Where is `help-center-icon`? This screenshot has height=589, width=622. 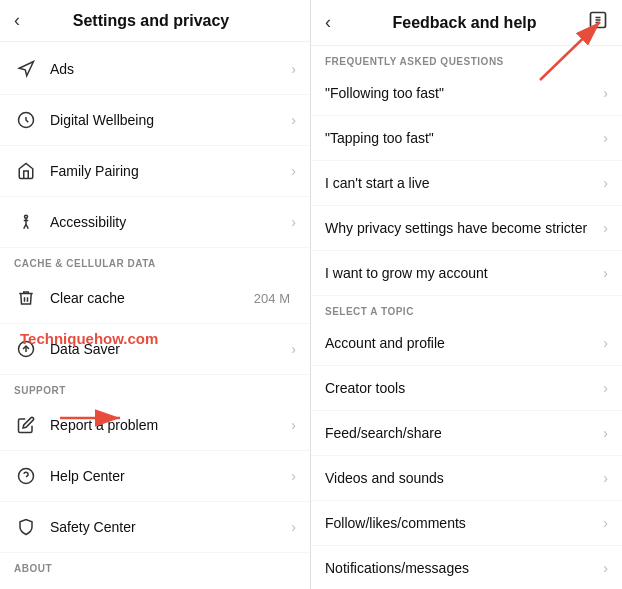 help-center-icon is located at coordinates (26, 476).